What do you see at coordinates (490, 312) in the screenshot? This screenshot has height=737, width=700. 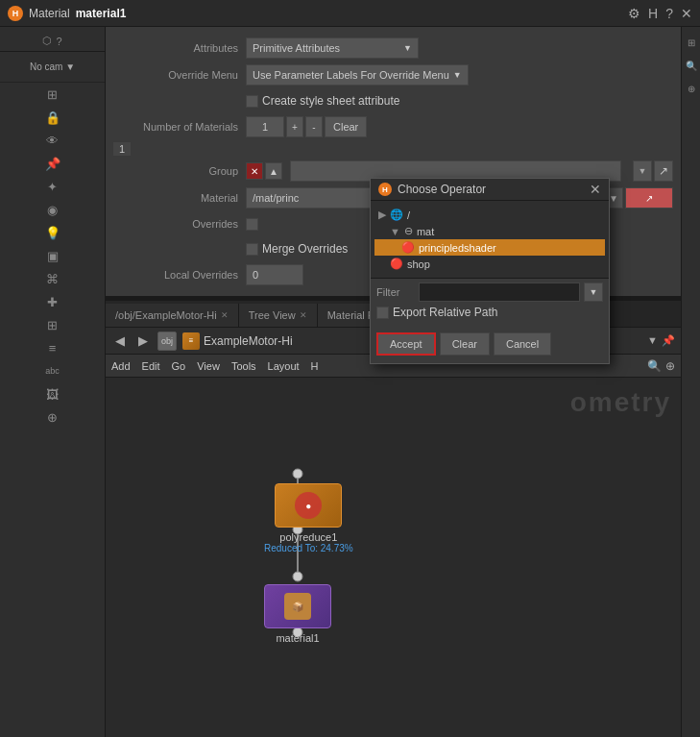 I see `export-row: Export Relative Path` at bounding box center [490, 312].